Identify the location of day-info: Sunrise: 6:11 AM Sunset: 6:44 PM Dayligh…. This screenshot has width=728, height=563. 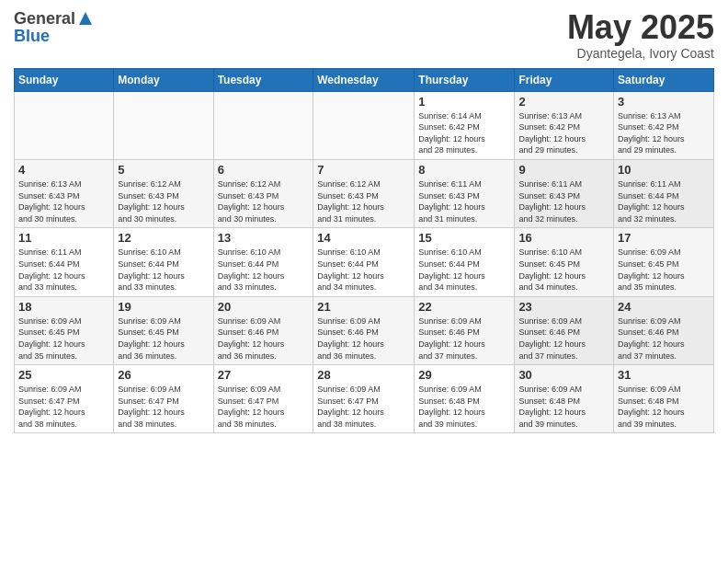
(64, 270).